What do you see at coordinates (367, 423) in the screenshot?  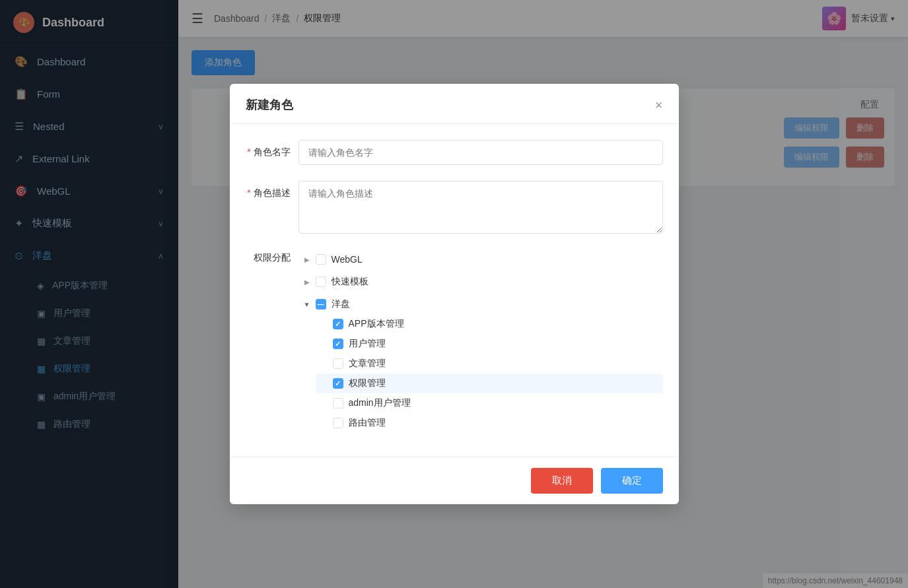 I see `tree-node-label-route-mgmt: 路由管理` at bounding box center [367, 423].